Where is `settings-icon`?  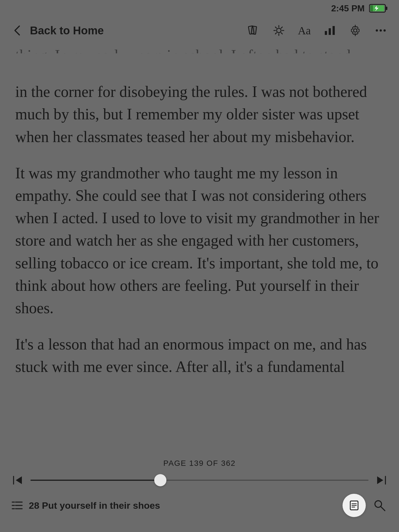
settings-icon is located at coordinates (355, 30).